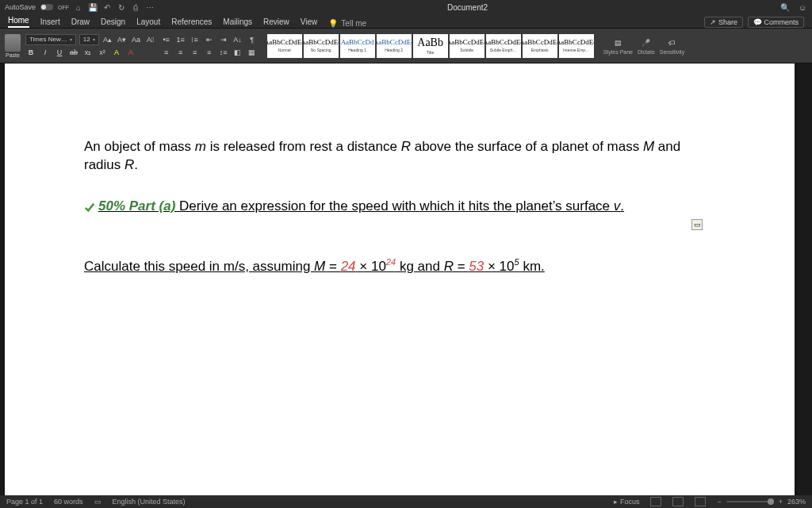  I want to click on style-label: Heading 2, so click(393, 50).